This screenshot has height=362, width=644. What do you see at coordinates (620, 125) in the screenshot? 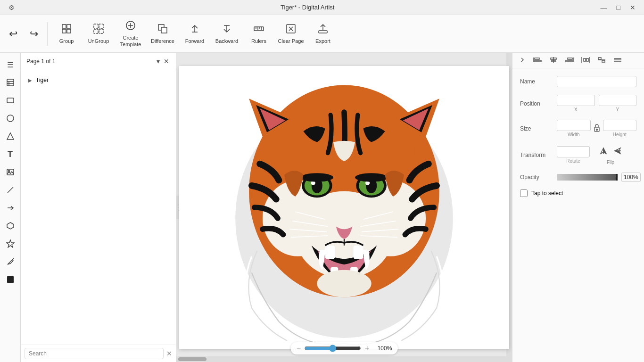
I see `height-input` at bounding box center [620, 125].